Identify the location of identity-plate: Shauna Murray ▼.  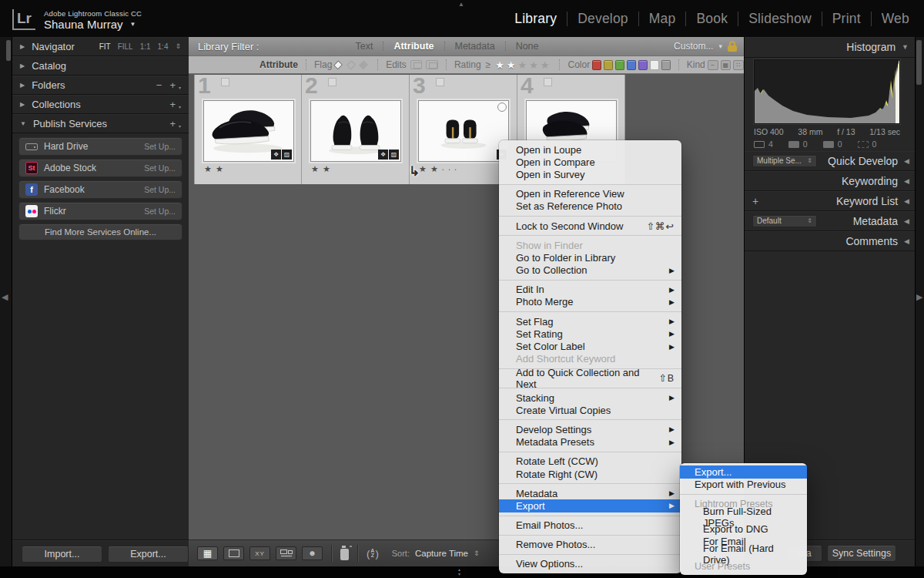
(89, 25).